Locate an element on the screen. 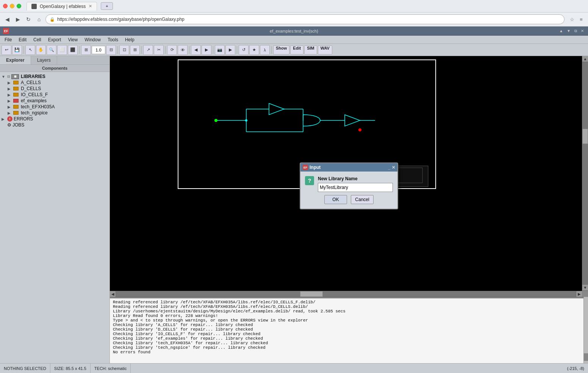 The image size is (588, 373). tree-item-errors: ▶ ! ERRORS is located at coordinates (55, 119).